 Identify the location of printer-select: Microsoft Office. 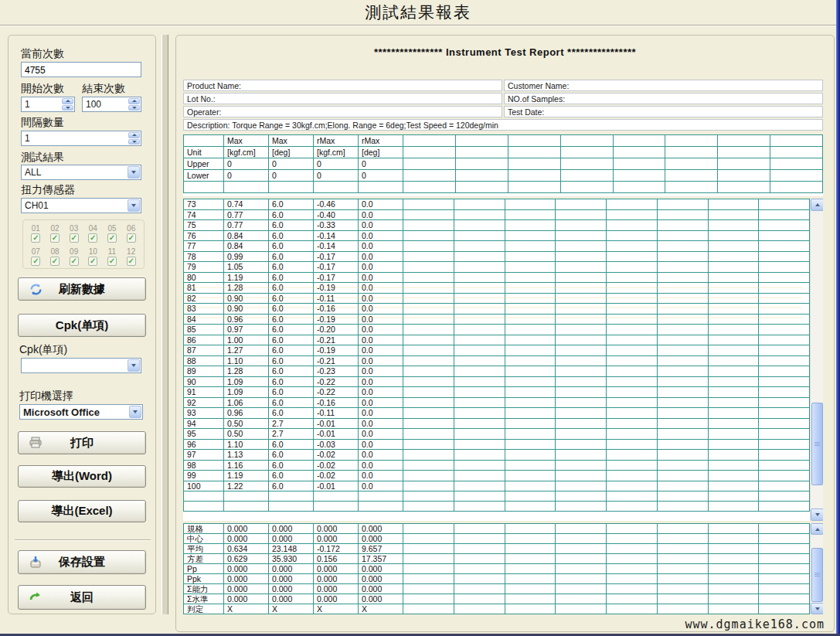
(81, 412).